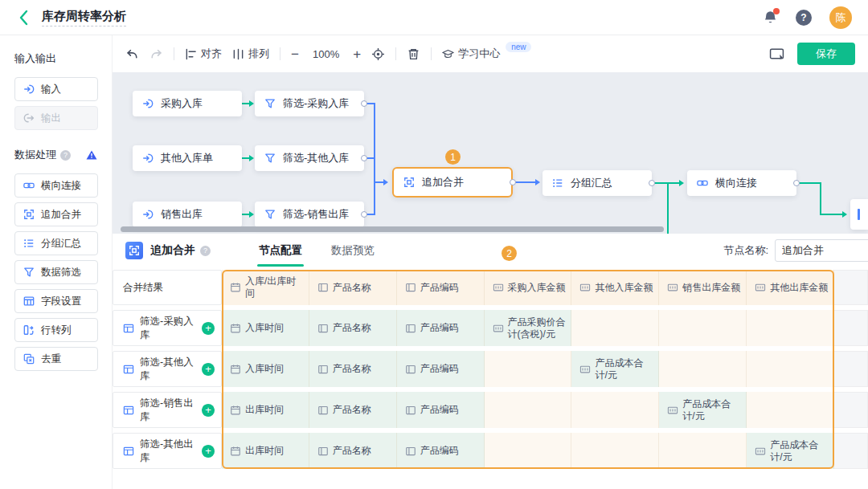  Describe the element at coordinates (316, 214) in the screenshot. I see `node-label: 筛选-销售出库` at that location.